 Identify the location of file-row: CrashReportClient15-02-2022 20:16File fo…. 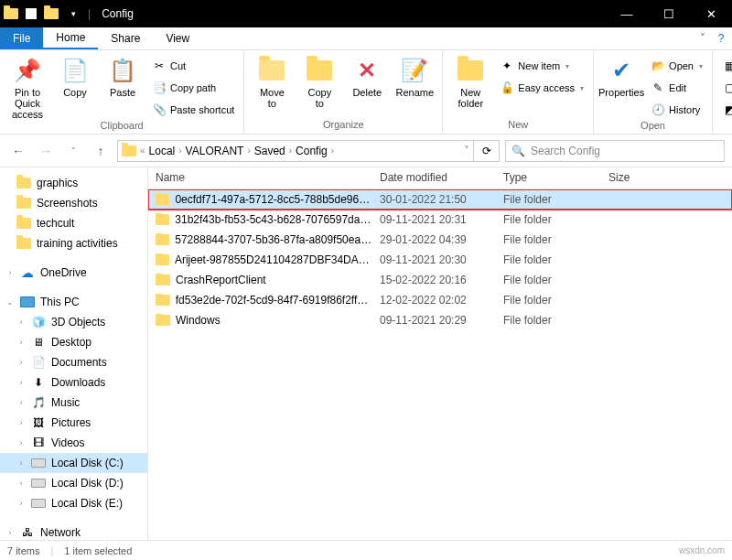
(440, 280).